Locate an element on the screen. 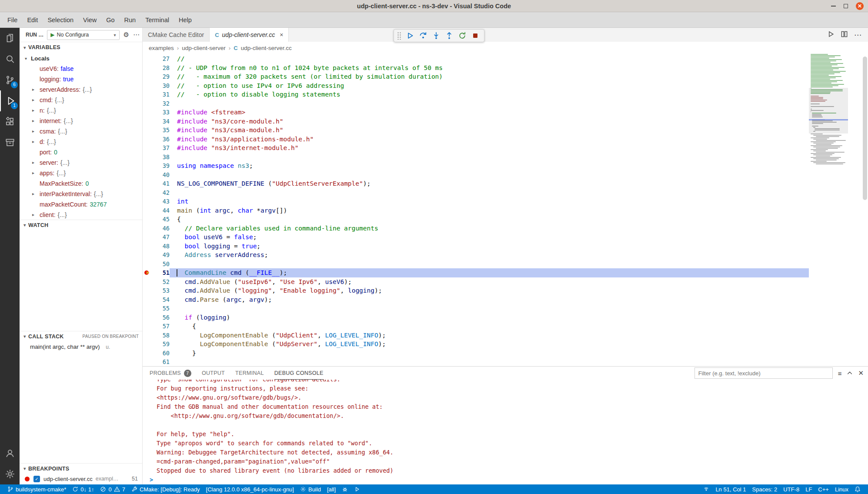 The image size is (868, 494). code-line: 41NS_LOG_COMPONENT_DEFINE ("UdpClientSer… is located at coordinates (476, 184).